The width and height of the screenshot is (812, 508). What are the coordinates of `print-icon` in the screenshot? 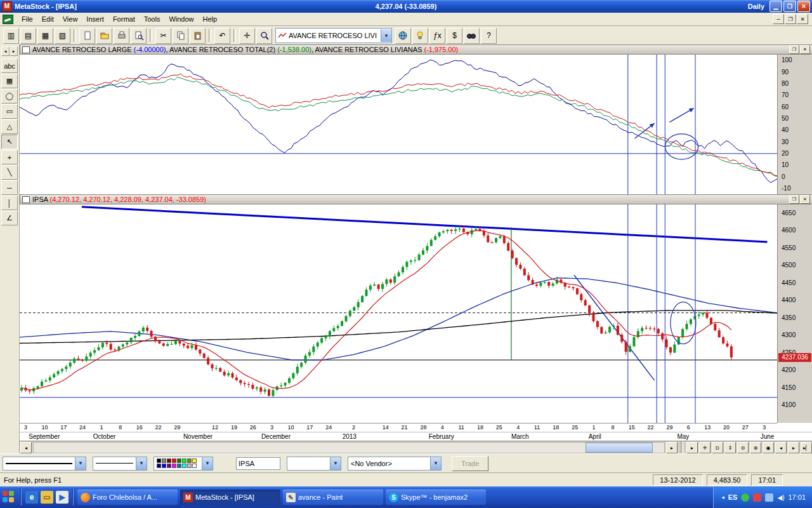 It's located at (122, 36).